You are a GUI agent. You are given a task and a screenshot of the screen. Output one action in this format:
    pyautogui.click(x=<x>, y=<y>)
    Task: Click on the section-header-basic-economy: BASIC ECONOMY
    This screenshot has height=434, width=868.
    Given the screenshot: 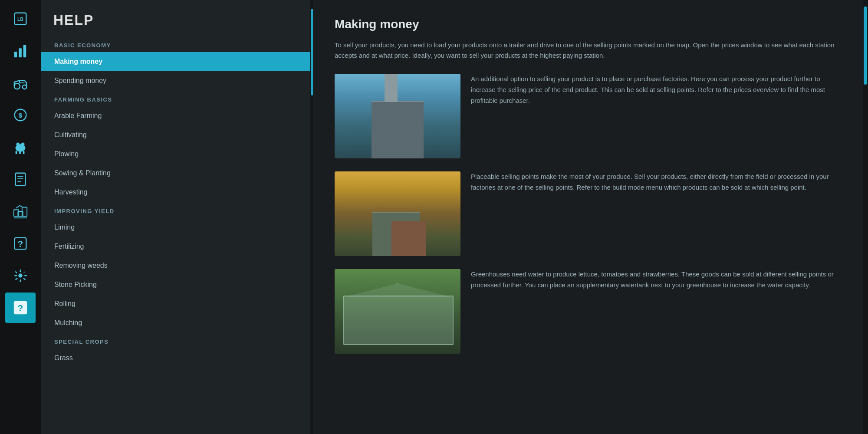 What is the action you would take?
    pyautogui.click(x=176, y=44)
    